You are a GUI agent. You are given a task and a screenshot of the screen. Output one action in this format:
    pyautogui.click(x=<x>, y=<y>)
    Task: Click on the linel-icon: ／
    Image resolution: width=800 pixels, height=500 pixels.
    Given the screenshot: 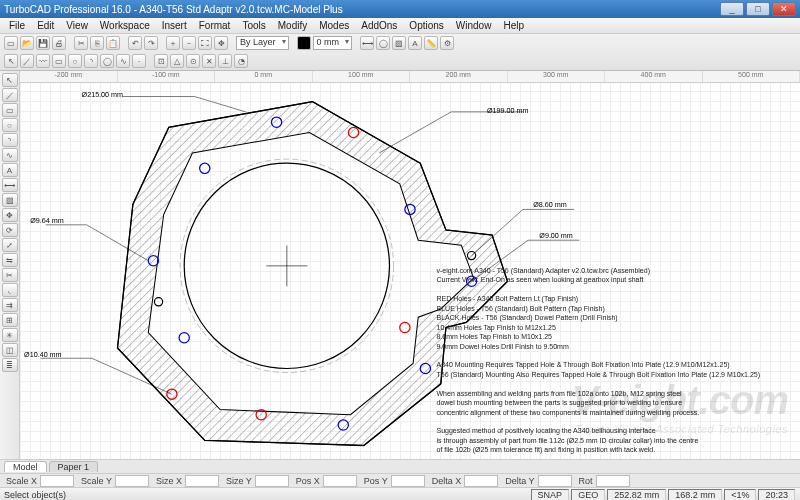 What is the action you would take?
    pyautogui.click(x=10, y=95)
    